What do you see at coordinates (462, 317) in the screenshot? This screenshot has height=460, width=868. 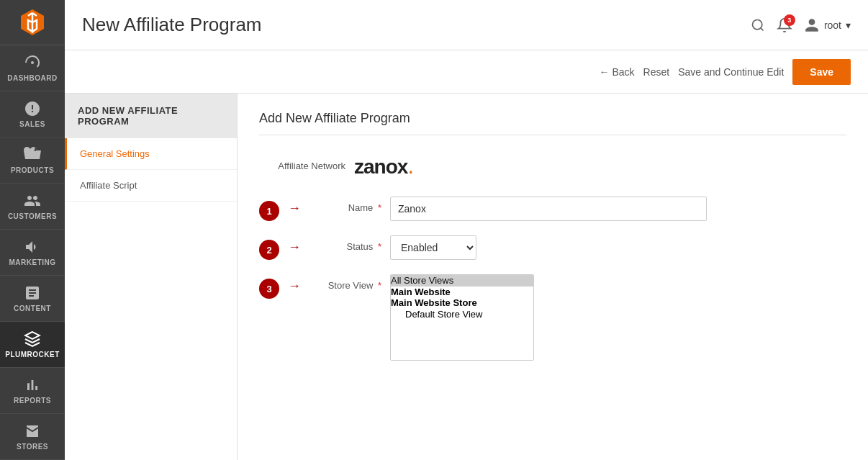 I see `store-view-multiselect: All Store Views Main Website Main Websit…` at bounding box center [462, 317].